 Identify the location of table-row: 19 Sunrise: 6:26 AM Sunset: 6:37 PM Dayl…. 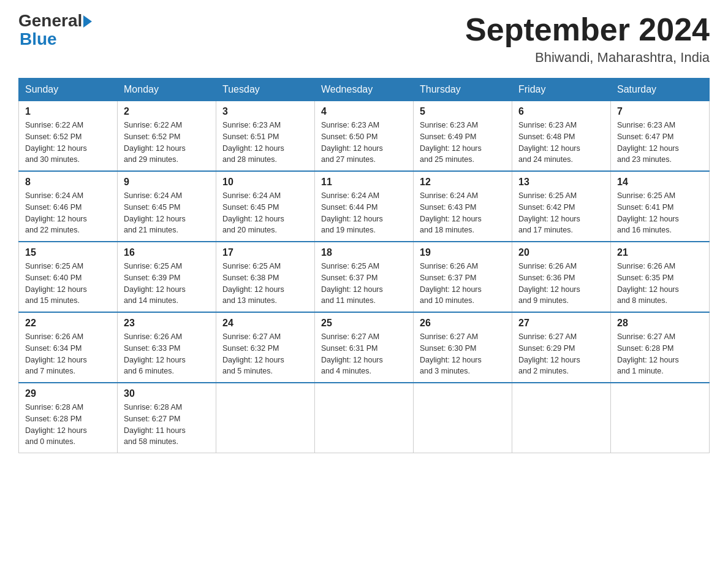
(463, 277).